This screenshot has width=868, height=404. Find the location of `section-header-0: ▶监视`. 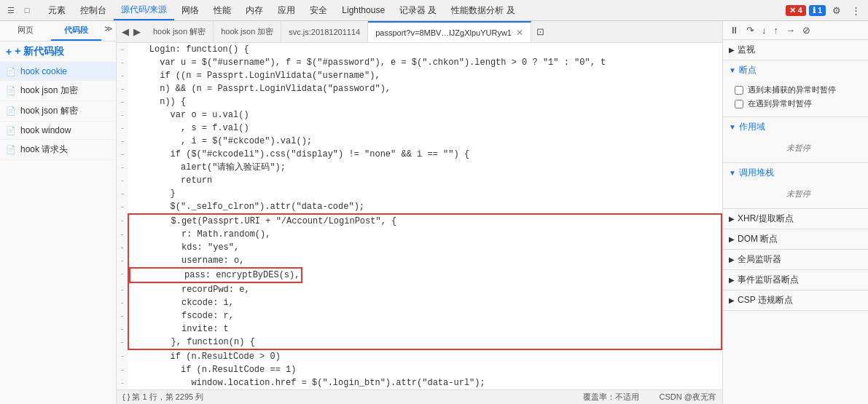

section-header-0: ▶监视 is located at coordinates (796, 49).